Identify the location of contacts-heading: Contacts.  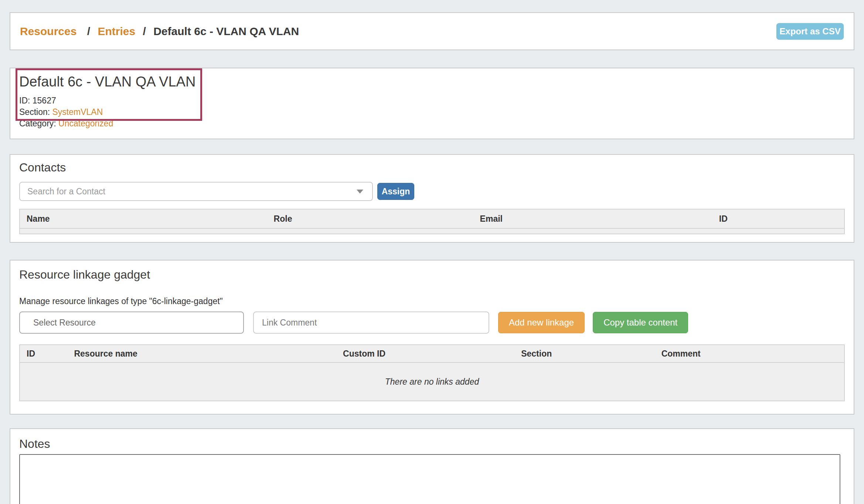
(432, 165).